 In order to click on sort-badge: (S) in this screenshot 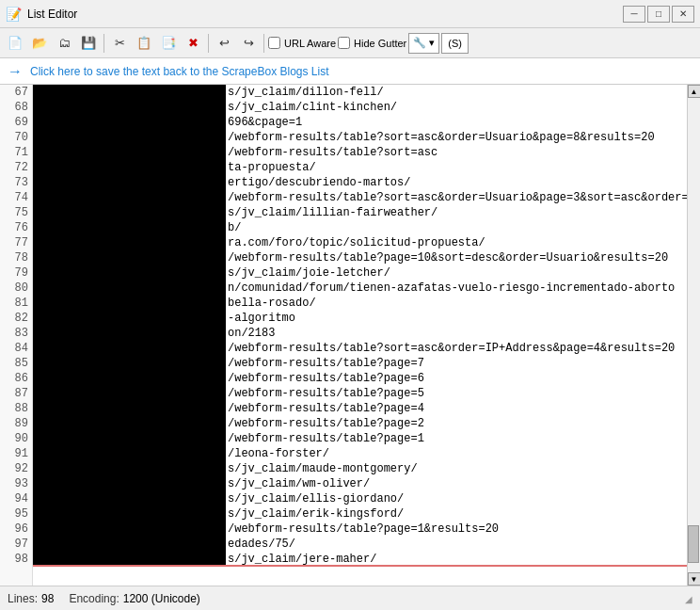, I will do `click(455, 43)`.